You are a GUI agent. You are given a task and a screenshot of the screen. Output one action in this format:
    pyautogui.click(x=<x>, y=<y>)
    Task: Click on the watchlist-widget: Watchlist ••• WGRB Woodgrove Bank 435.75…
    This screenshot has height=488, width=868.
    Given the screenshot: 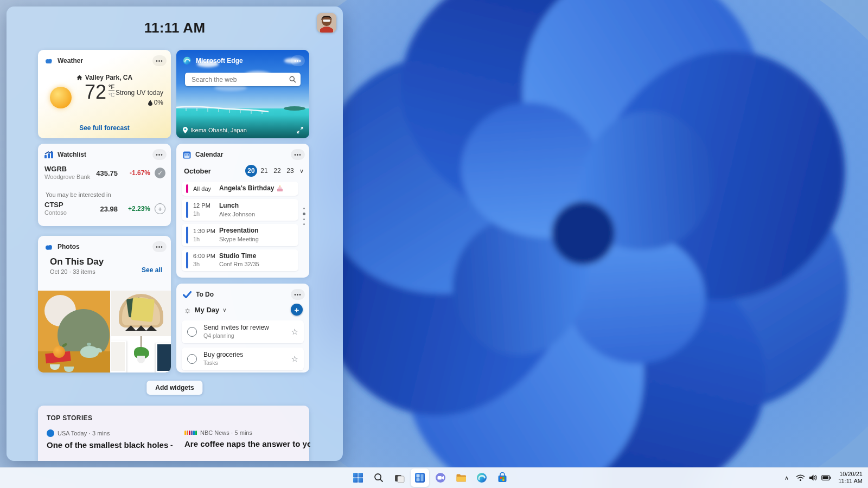 What is the action you would take?
    pyautogui.click(x=104, y=185)
    